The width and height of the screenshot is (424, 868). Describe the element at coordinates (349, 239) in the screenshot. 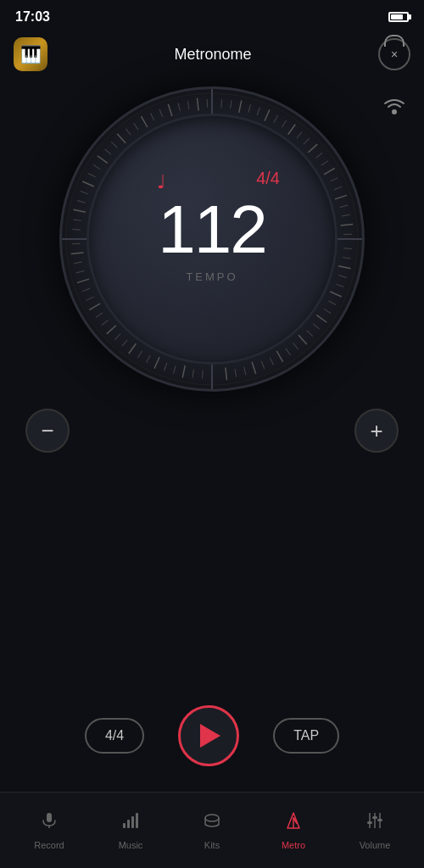

I see `dial-divider-right` at that location.